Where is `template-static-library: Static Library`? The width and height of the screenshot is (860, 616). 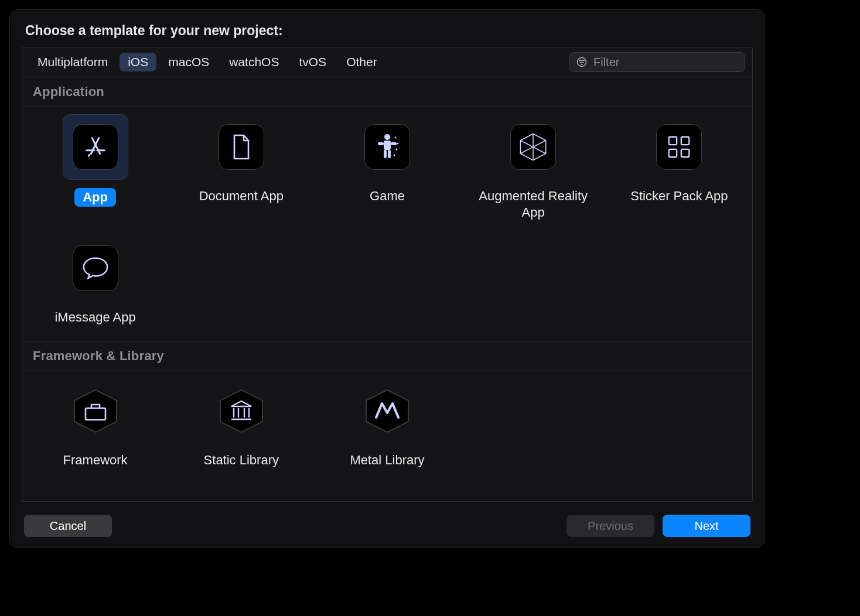
template-static-library: Static Library is located at coordinates (241, 424).